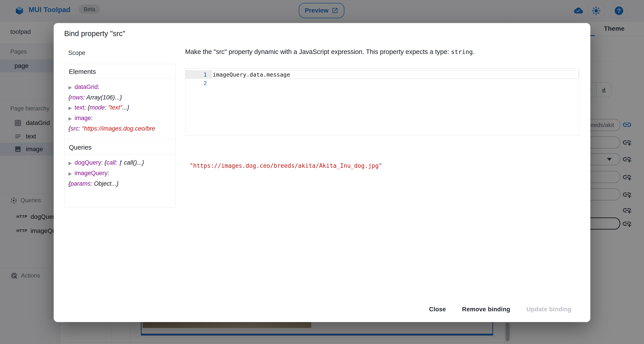 This screenshot has height=344, width=644. Describe the element at coordinates (111, 163) in the screenshot. I see `tree-segment: call` at that location.